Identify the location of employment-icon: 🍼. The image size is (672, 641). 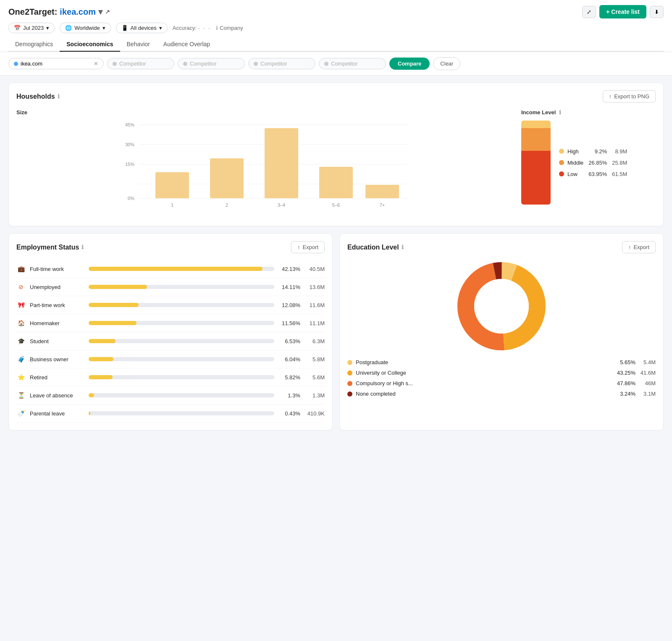
(21, 413).